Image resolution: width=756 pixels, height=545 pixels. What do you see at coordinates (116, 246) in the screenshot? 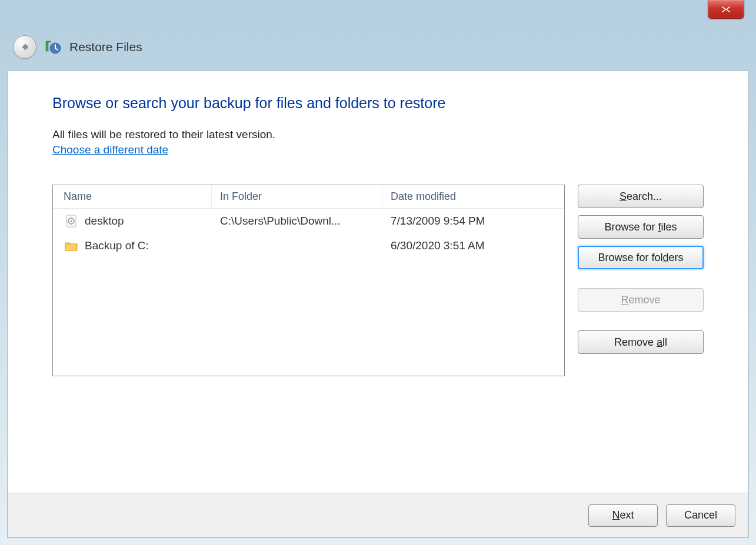
I see `item-name: Backup of C:` at bounding box center [116, 246].